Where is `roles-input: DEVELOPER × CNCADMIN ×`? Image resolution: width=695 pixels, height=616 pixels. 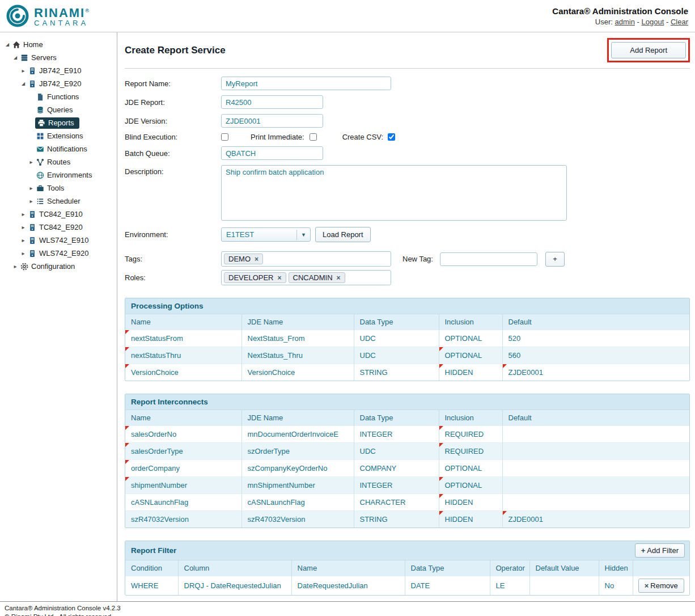
roles-input: DEVELOPER × CNCADMIN × is located at coordinates (306, 278).